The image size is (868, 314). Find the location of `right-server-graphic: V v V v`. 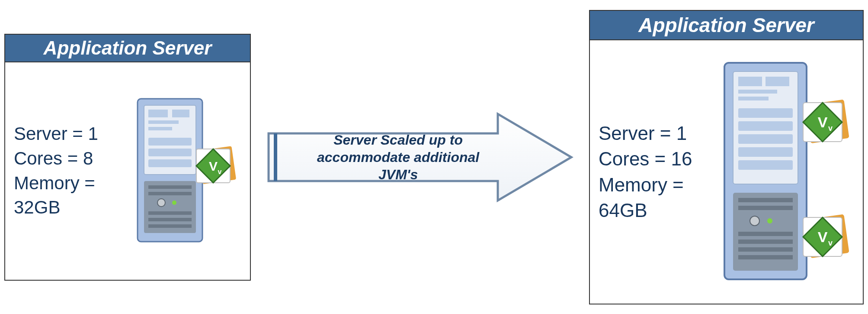

right-server-graphic: V v V v is located at coordinates (785, 172).